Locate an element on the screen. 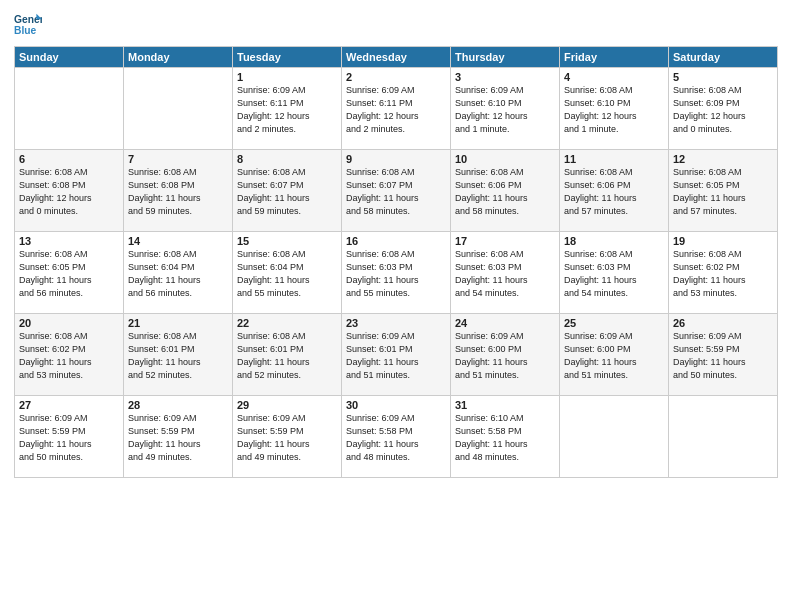  day-number: 28 is located at coordinates (178, 405).